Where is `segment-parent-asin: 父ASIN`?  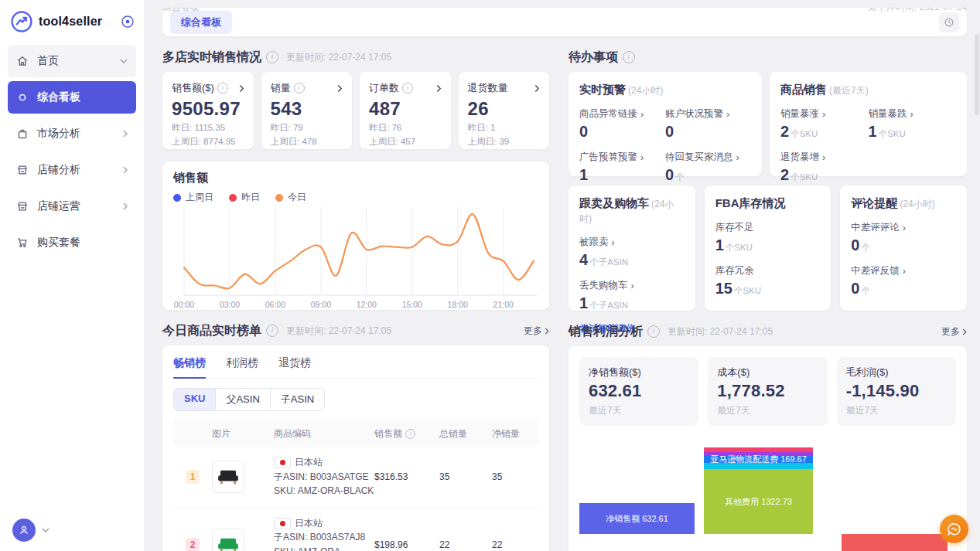 segment-parent-asin: 父ASIN is located at coordinates (243, 400).